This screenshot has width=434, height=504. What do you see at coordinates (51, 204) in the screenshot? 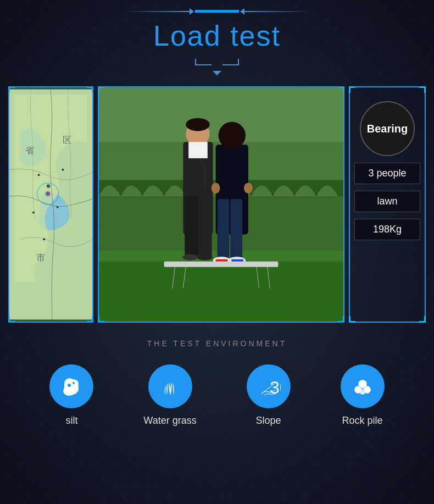
I see `map-background: ● 省 区 市` at bounding box center [51, 204].